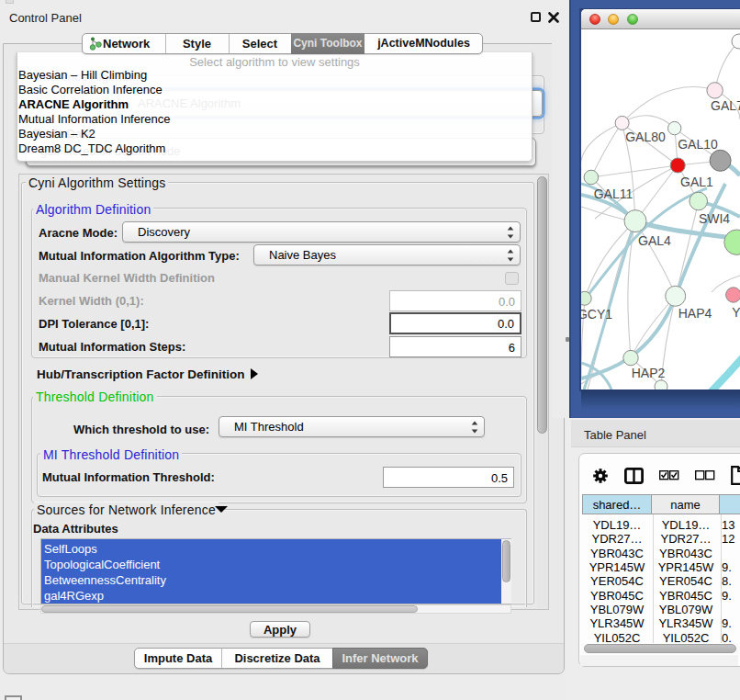 This screenshot has height=700, width=740. I want to click on svg-text: GAL80, so click(645, 137).